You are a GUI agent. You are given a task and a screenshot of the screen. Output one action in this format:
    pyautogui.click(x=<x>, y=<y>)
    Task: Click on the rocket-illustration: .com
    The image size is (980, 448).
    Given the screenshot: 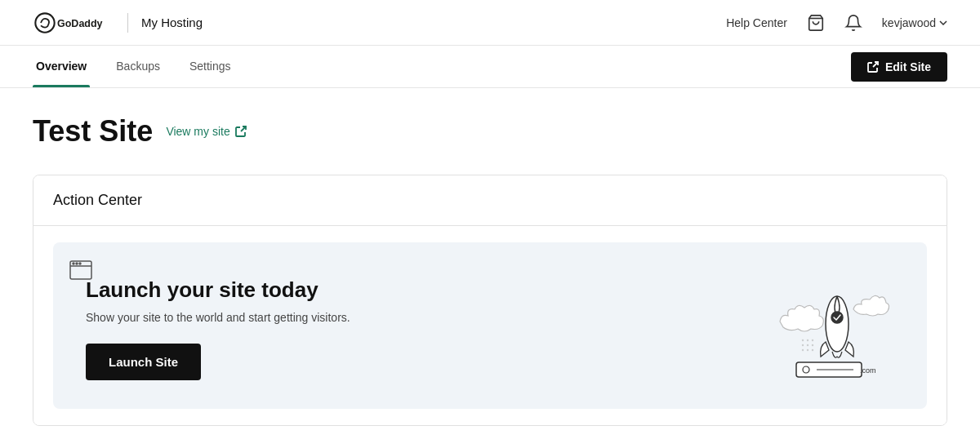 What is the action you would take?
    pyautogui.click(x=829, y=326)
    